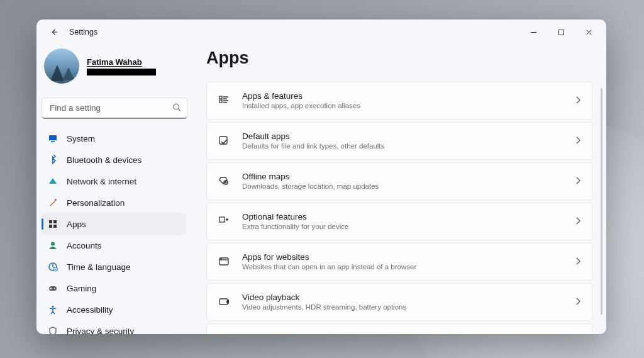 Image resolution: width=644 pixels, height=358 pixels. What do you see at coordinates (90, 310) in the screenshot?
I see `sidebar-item-label: Accessibility` at bounding box center [90, 310].